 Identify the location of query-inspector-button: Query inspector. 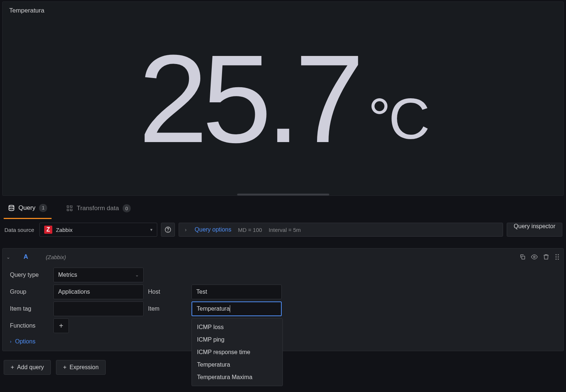
(535, 230).